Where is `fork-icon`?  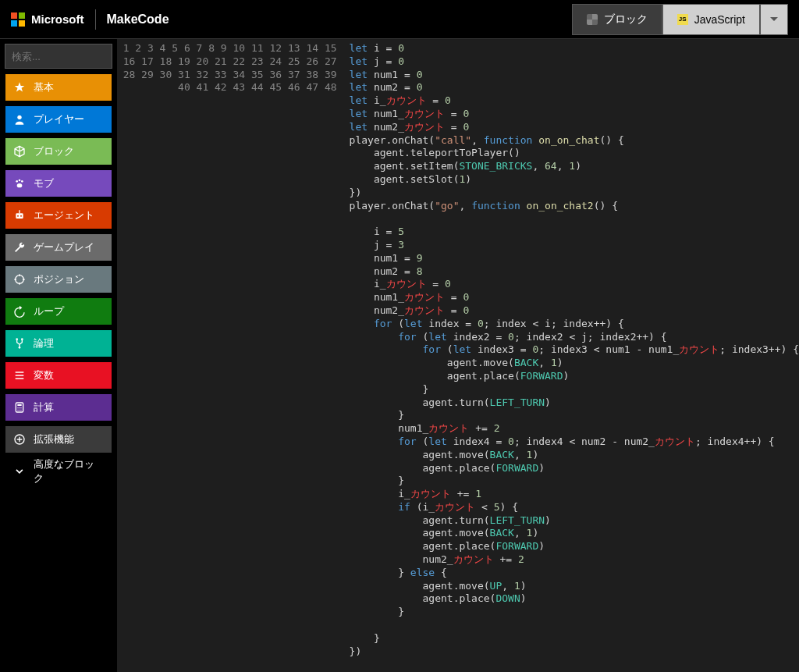 fork-icon is located at coordinates (20, 343).